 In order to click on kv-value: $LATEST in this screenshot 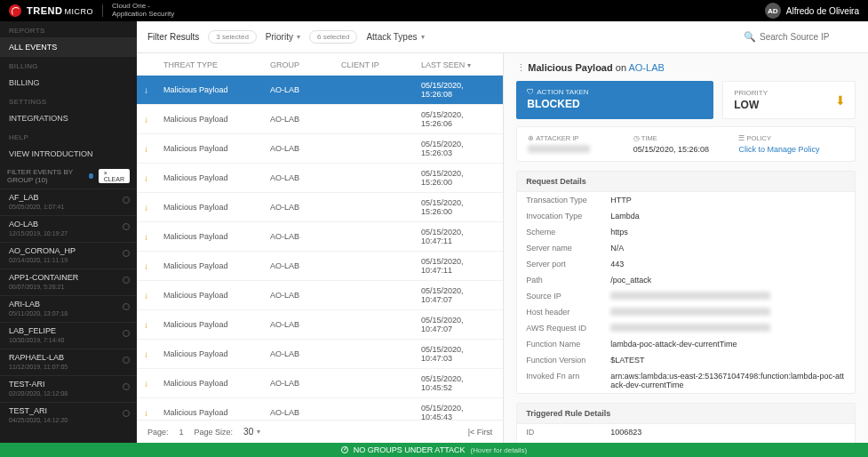, I will do `click(729, 360)`.